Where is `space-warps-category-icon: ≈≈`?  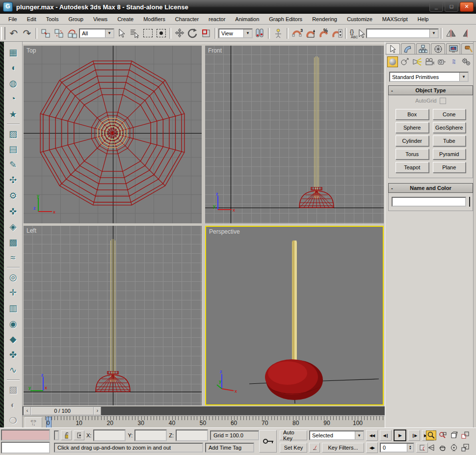
space-warps-category-icon: ≈≈ is located at coordinates (454, 62).